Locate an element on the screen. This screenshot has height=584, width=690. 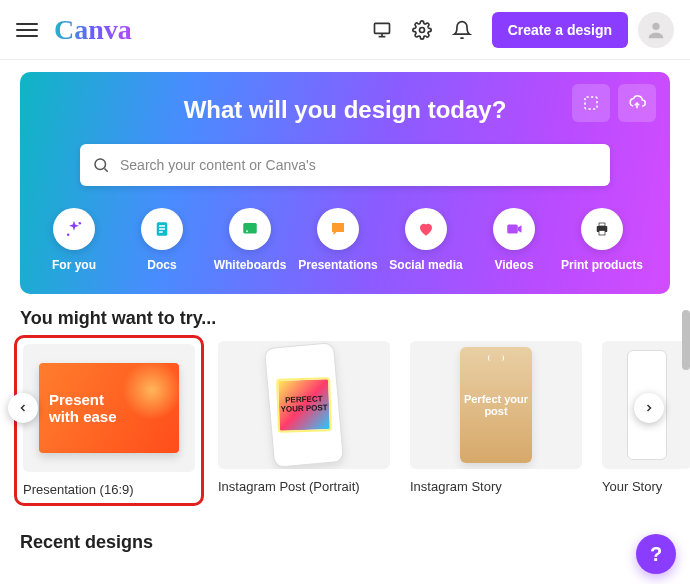
template-instagram-post: PERFECT YOUR POST Instagram Post (Portra… is located at coordinates (304, 420).